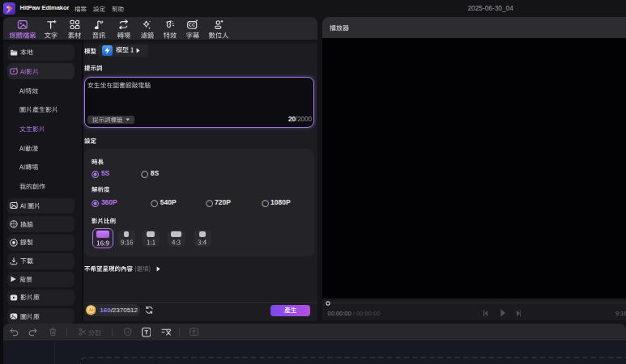 This screenshot has height=364, width=626. I want to click on svg-text: AI, so click(91, 310).